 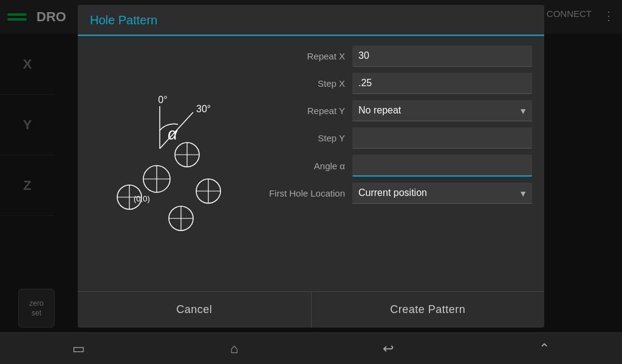 What do you see at coordinates (203, 109) in the screenshot?
I see `svg-text: 30°` at bounding box center [203, 109].